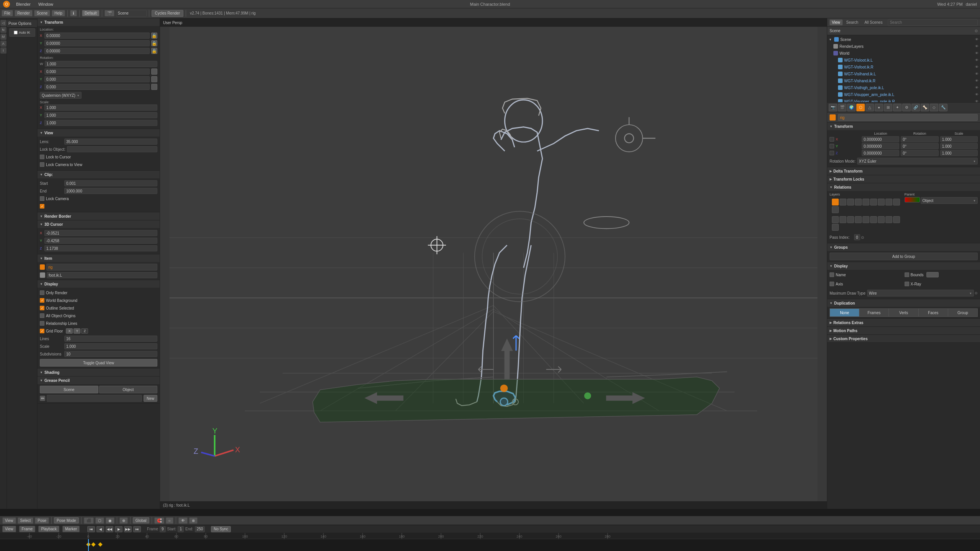  Describe the element at coordinates (903, 256) in the screenshot. I see `add-to-group-btn: Add to Group` at that location.